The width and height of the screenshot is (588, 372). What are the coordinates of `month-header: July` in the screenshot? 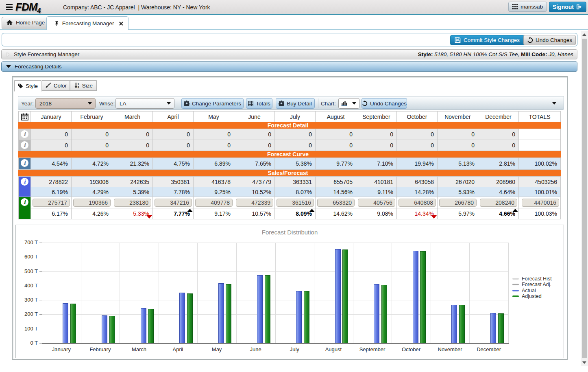 It's located at (295, 117).